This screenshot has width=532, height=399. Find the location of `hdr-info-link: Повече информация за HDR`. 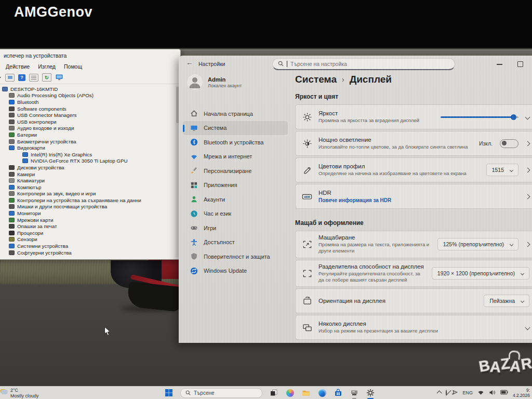

hdr-info-link: Повече информация за HDR is located at coordinates (419, 201).